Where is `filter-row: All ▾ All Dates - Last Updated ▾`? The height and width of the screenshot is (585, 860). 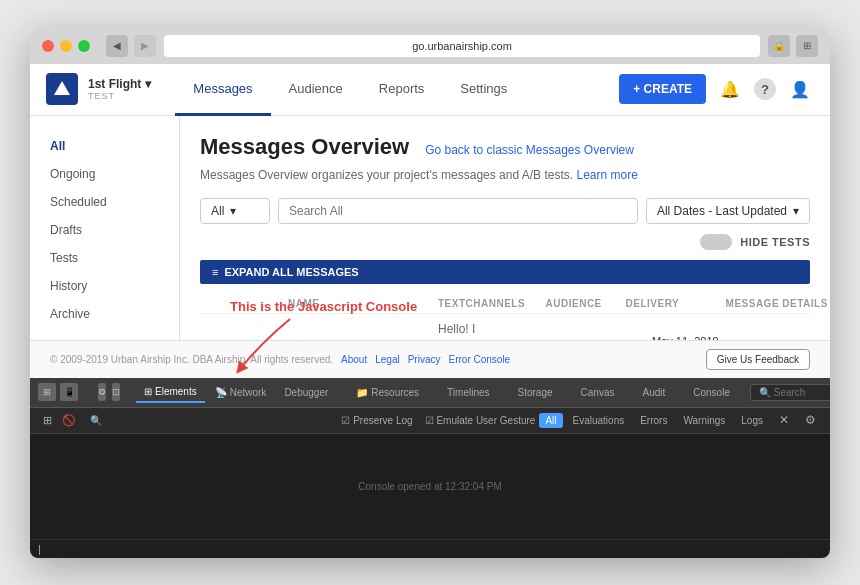
filter-row: All ▾ All Dates - Last Updated ▾ is located at coordinates (505, 211).